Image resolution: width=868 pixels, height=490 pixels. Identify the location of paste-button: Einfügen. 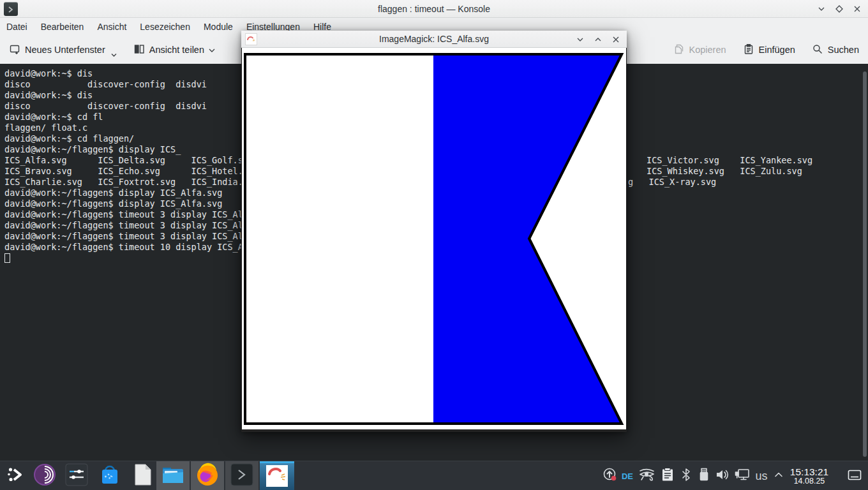
(769, 50).